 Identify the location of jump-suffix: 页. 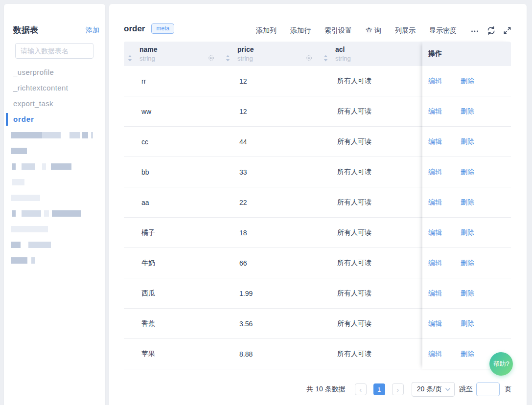
(508, 389).